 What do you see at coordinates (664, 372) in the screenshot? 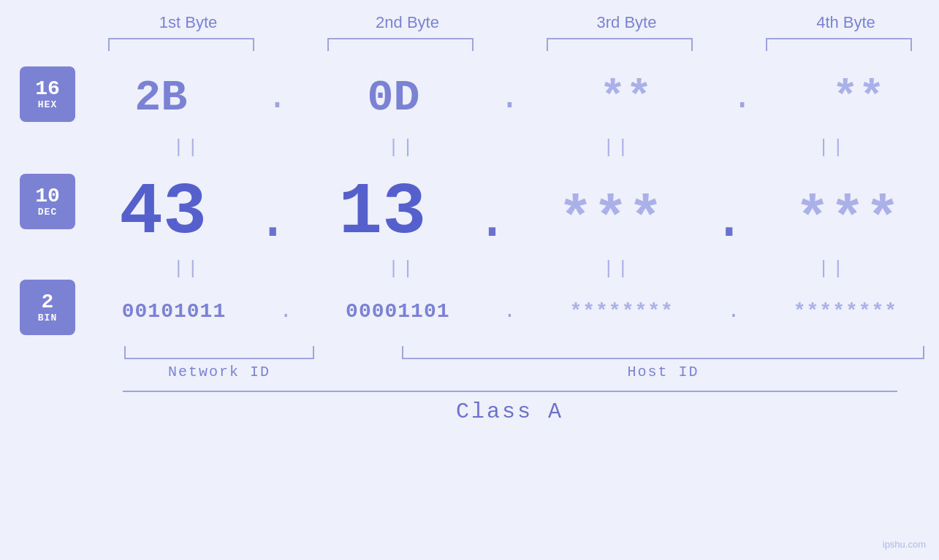
I see `host-id-label: Host ID` at bounding box center [664, 372].